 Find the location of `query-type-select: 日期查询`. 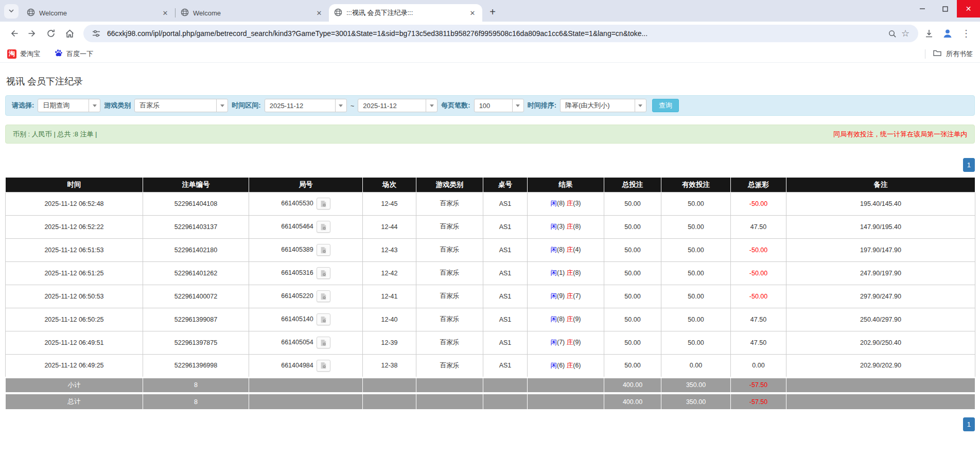

query-type-select: 日期查询 is located at coordinates (69, 106).